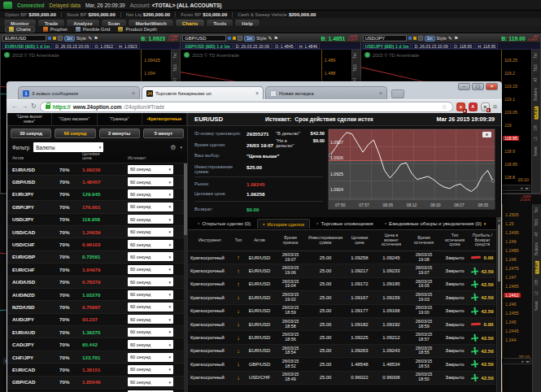 Image resolution: width=541 pixels, height=392 pixels. I want to click on tab-tools: Tools, so click(220, 23).